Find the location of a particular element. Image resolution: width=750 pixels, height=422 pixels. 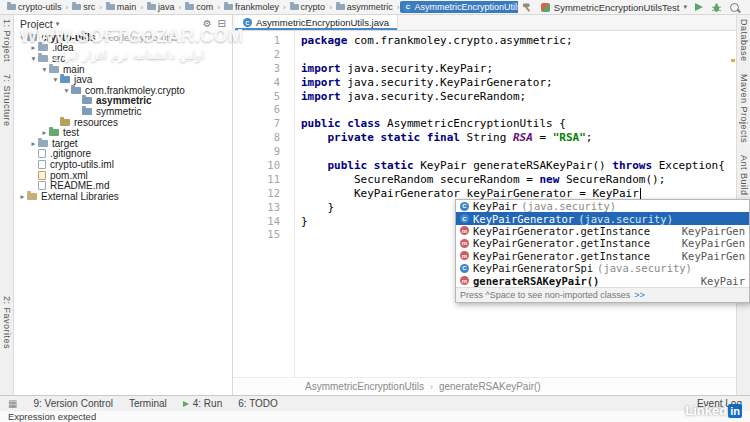

tree-item: resources is located at coordinates (123, 122).